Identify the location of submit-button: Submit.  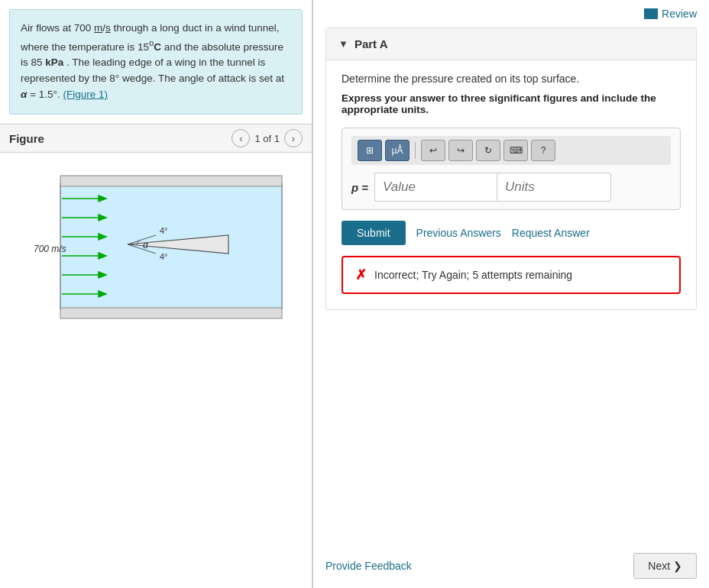
(374, 233).